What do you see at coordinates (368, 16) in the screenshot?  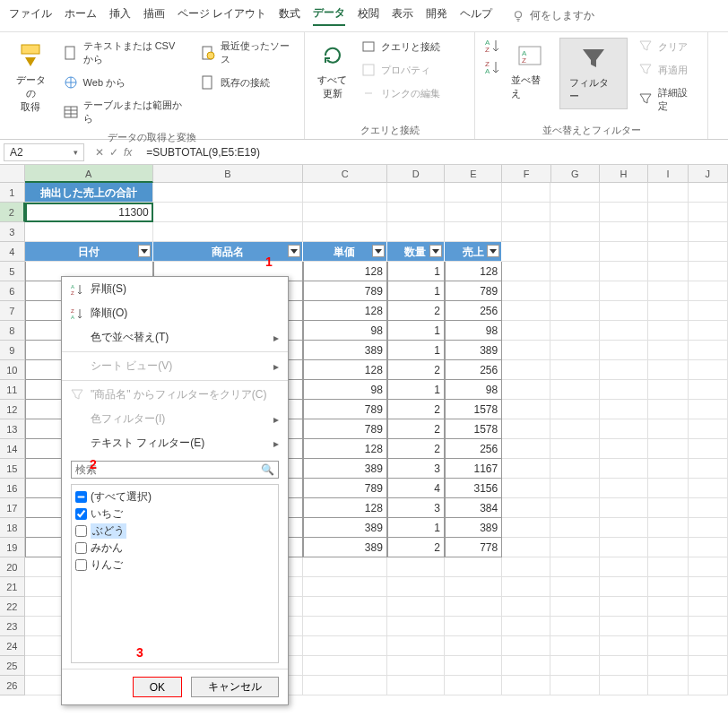 I see `tab-review: 校閲` at bounding box center [368, 16].